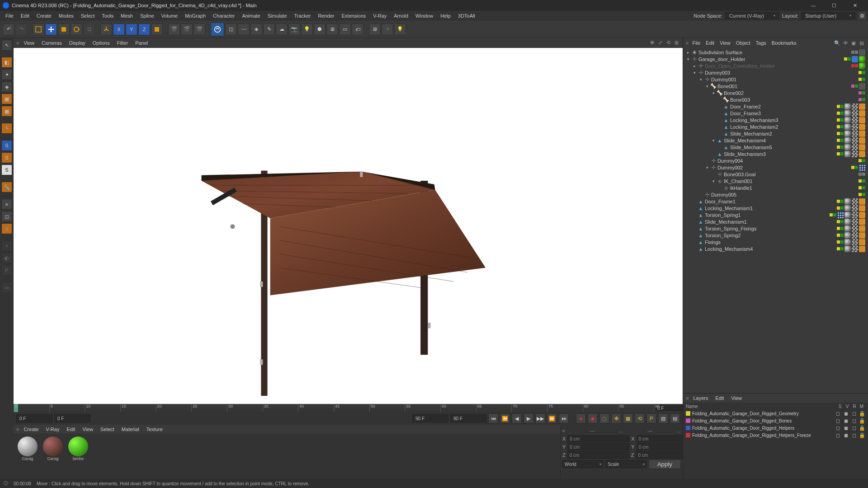 Image resolution: width=868 pixels, height=488 pixels. Describe the element at coordinates (7, 128) in the screenshot. I see `points-mode: └` at that location.